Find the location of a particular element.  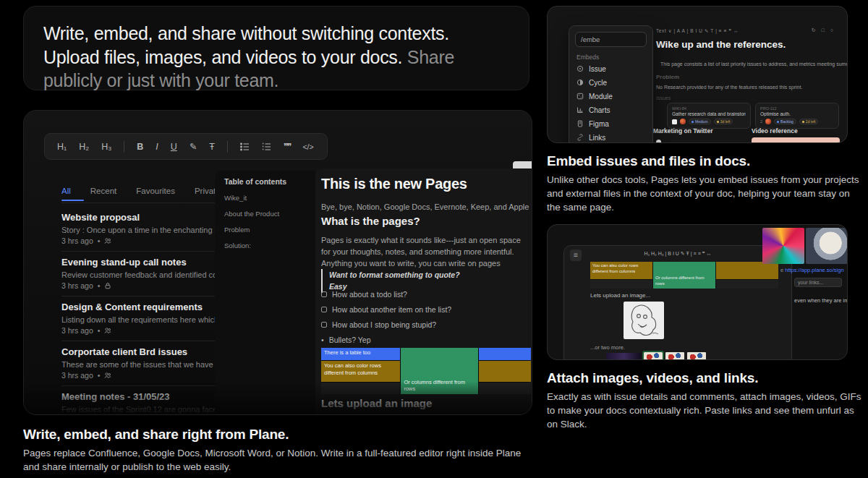

upload-caption: Lets upload an image... is located at coordinates (621, 295).